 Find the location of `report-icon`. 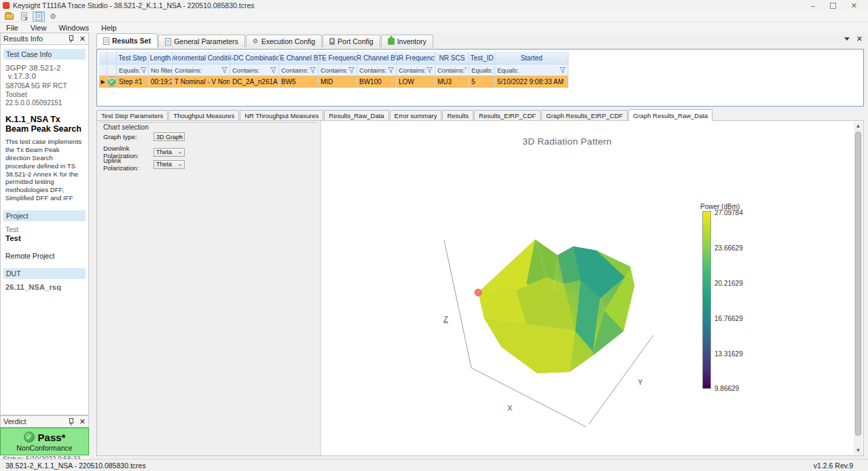

report-icon is located at coordinates (24, 16).